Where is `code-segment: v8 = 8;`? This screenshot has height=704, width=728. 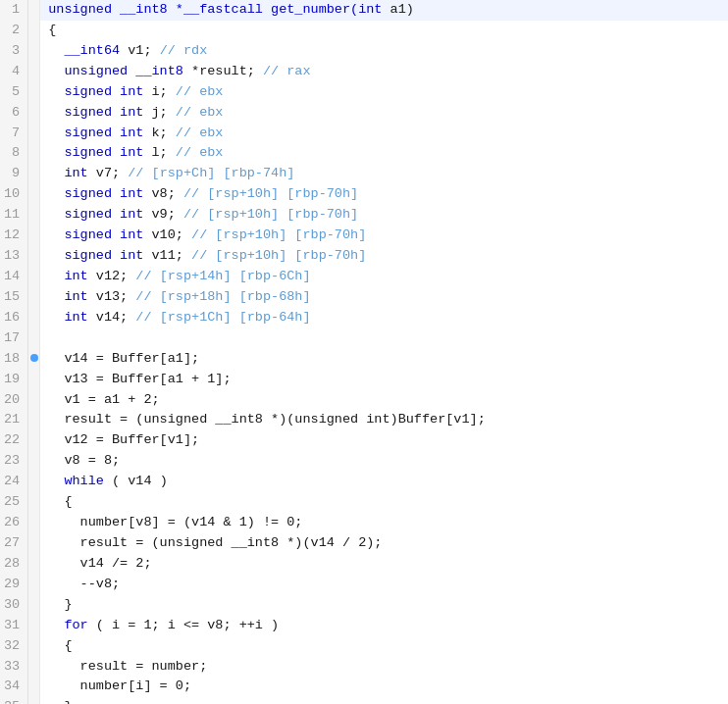
code-segment: v8 = 8; is located at coordinates (84, 461).